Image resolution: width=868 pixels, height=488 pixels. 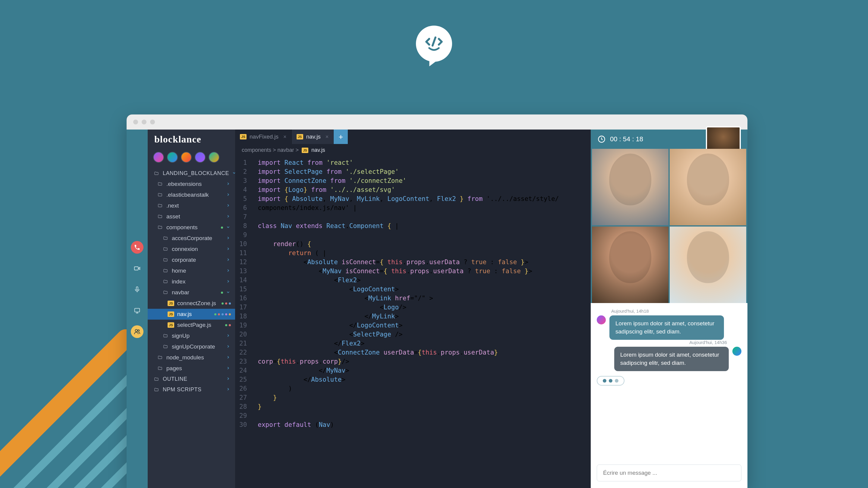 I want to click on tree-folder: index, so click(x=191, y=282).